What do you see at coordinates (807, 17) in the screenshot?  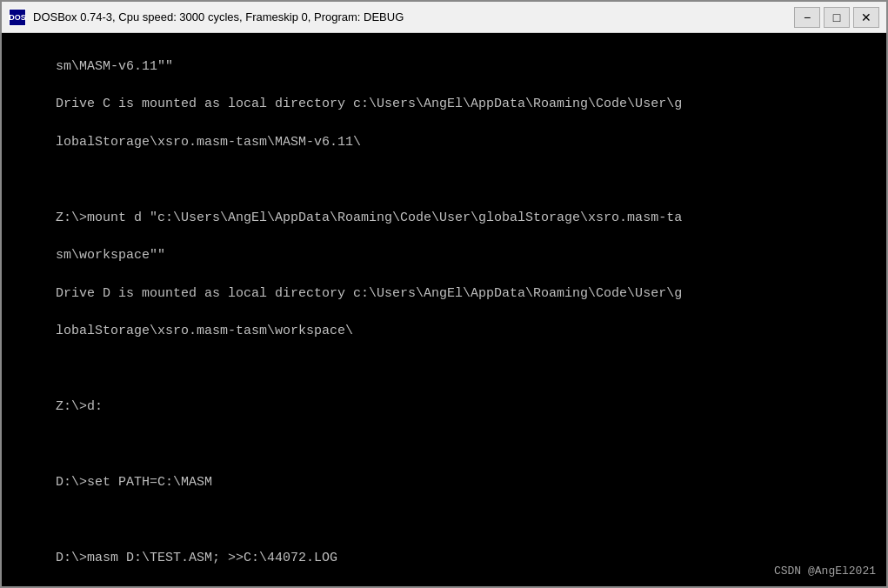 I see `minimize-button: −` at bounding box center [807, 17].